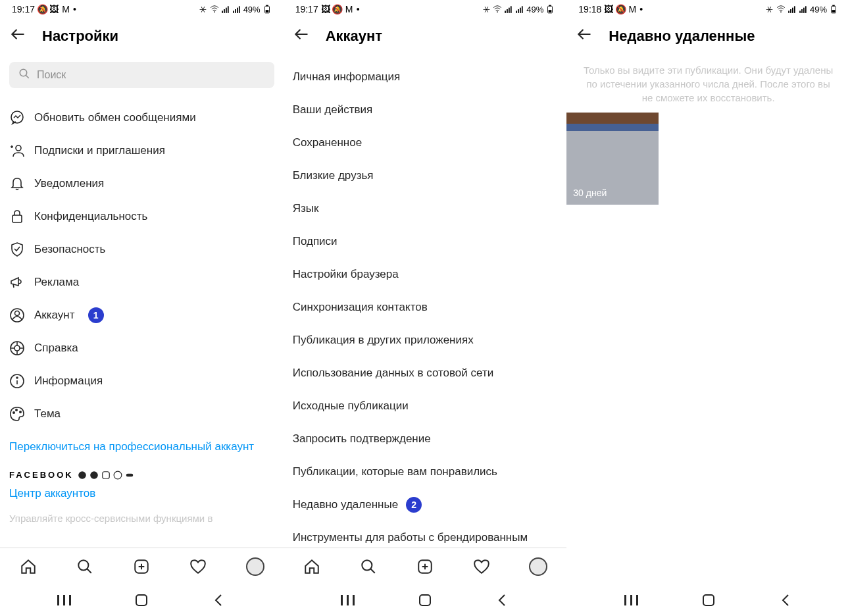 Image resolution: width=850 pixels, height=616 pixels. Describe the element at coordinates (100, 151) in the screenshot. I see `settings-label: Подписки и приглашения` at that location.